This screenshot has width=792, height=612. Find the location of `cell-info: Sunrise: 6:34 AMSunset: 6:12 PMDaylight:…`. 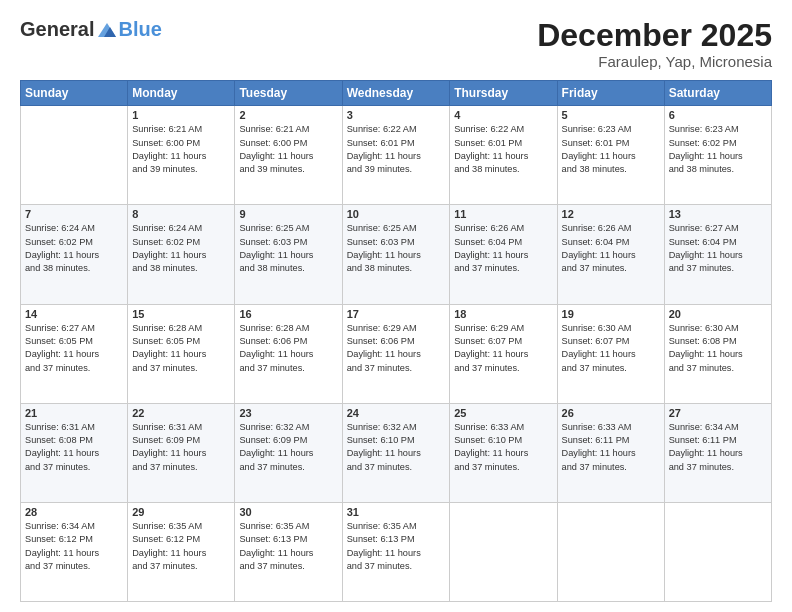

cell-info: Sunrise: 6:34 AMSunset: 6:12 PMDaylight:… is located at coordinates (74, 546).